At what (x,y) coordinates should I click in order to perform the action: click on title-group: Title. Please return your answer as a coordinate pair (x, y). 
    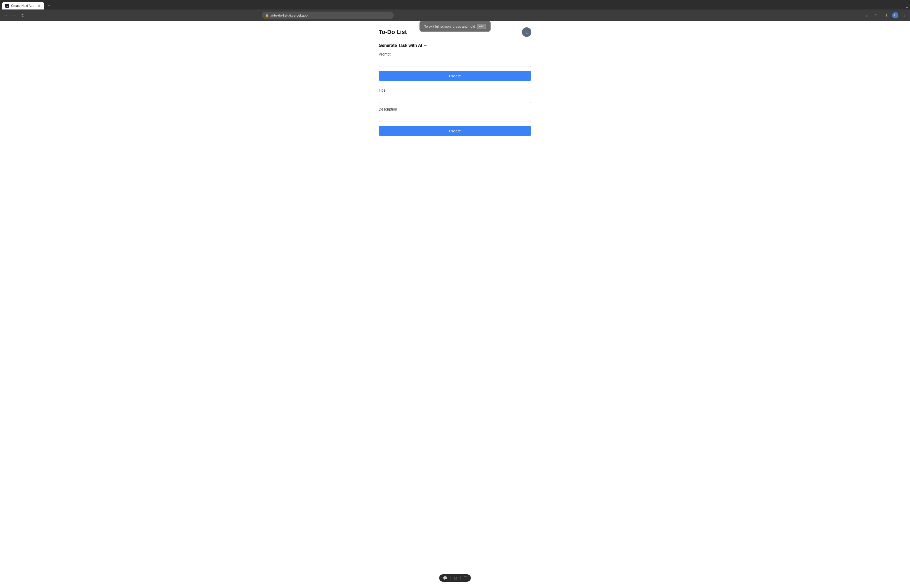
    Looking at the image, I should click on (455, 95).